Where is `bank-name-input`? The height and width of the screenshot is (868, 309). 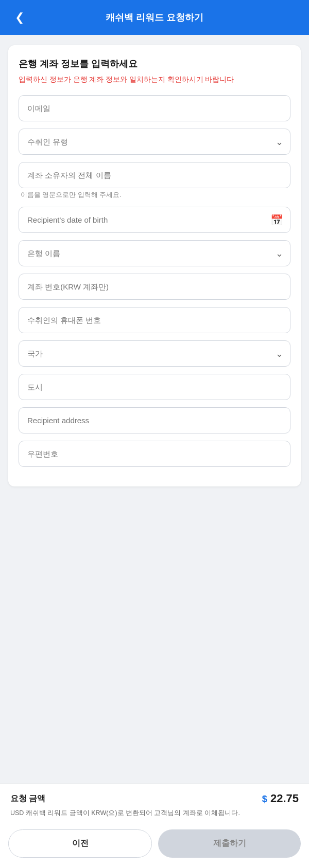 bank-name-input is located at coordinates (154, 253).